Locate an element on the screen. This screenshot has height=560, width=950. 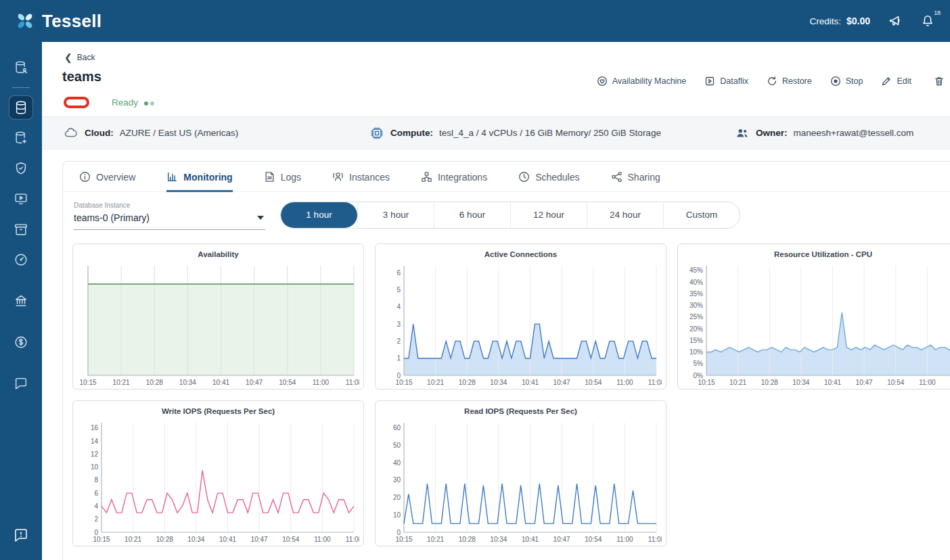
sidebar-item-performance is located at coordinates (21, 260).